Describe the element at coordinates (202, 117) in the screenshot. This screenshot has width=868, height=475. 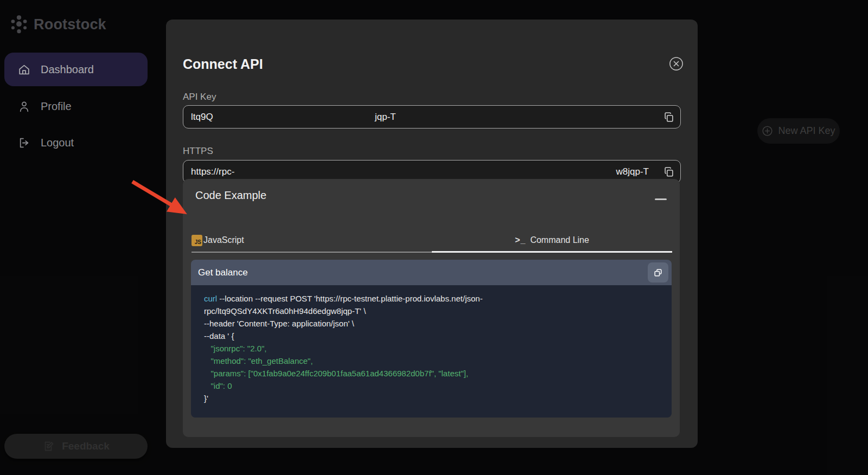
I see `api-key-value-start: ltq9Q` at that location.